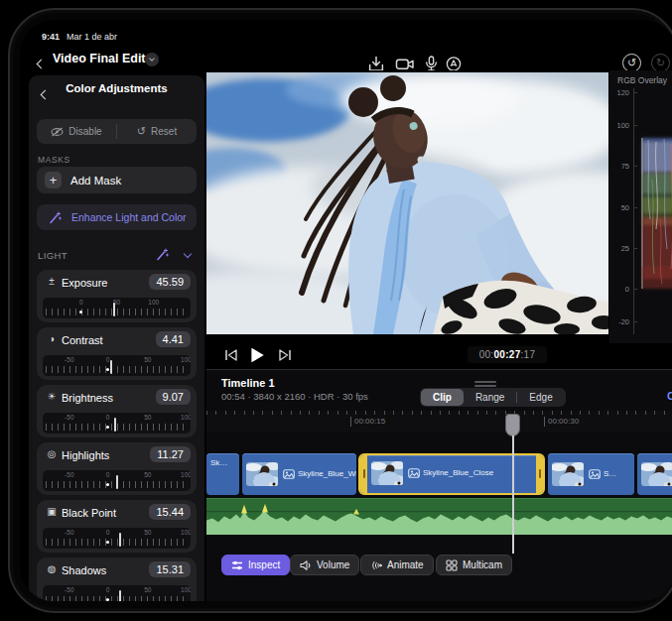 The width and height of the screenshot is (672, 621). I want to click on status-date: Mar 1 de abr, so click(91, 37).